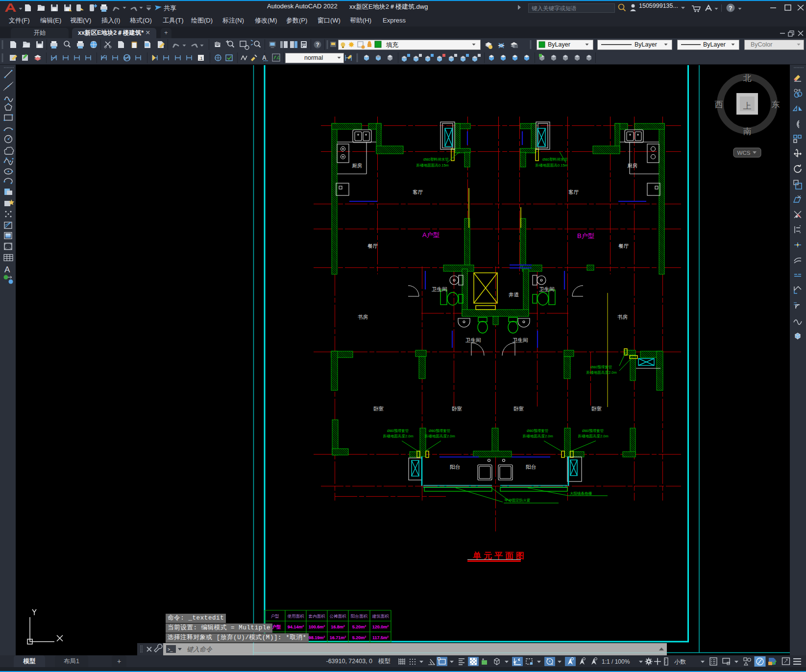  I want to click on svg-text: 1:1 / 100%, so click(616, 662).